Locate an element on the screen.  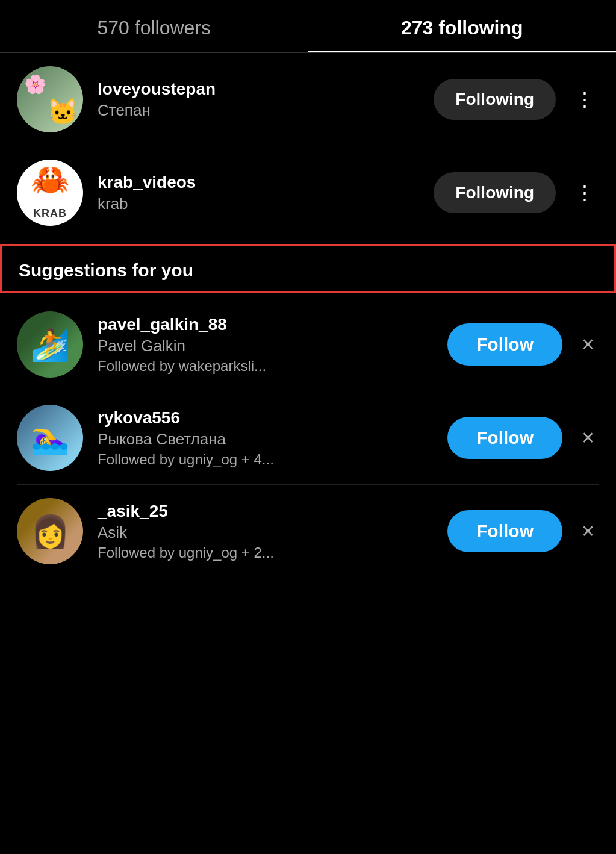
tab-followers: 570 followers is located at coordinates (154, 26).